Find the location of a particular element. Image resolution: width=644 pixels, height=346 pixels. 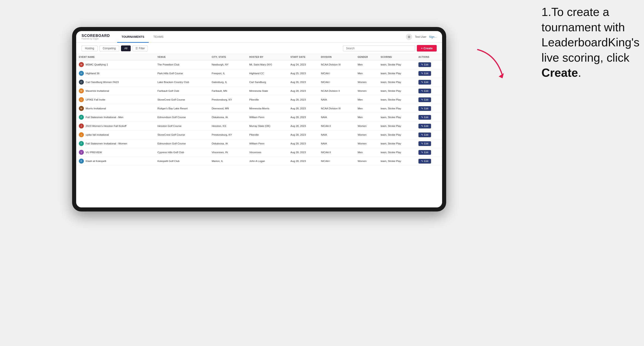

division-cell: NICAA I is located at coordinates (336, 161).